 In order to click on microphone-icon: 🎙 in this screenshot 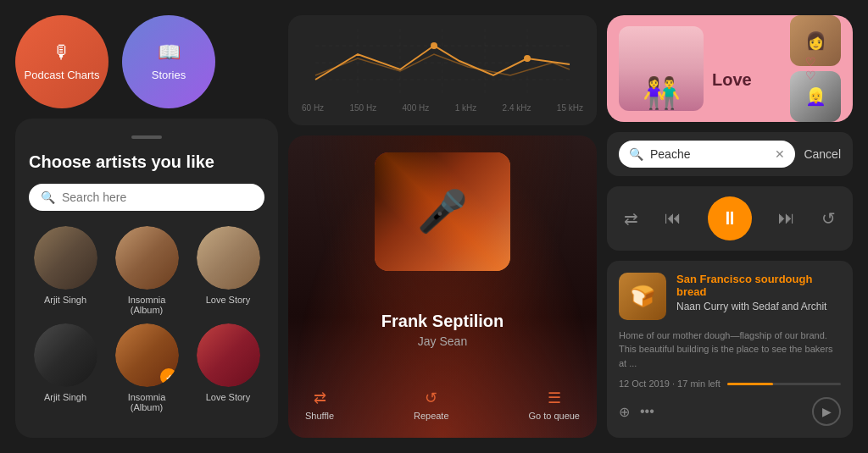, I will do `click(62, 52)`.